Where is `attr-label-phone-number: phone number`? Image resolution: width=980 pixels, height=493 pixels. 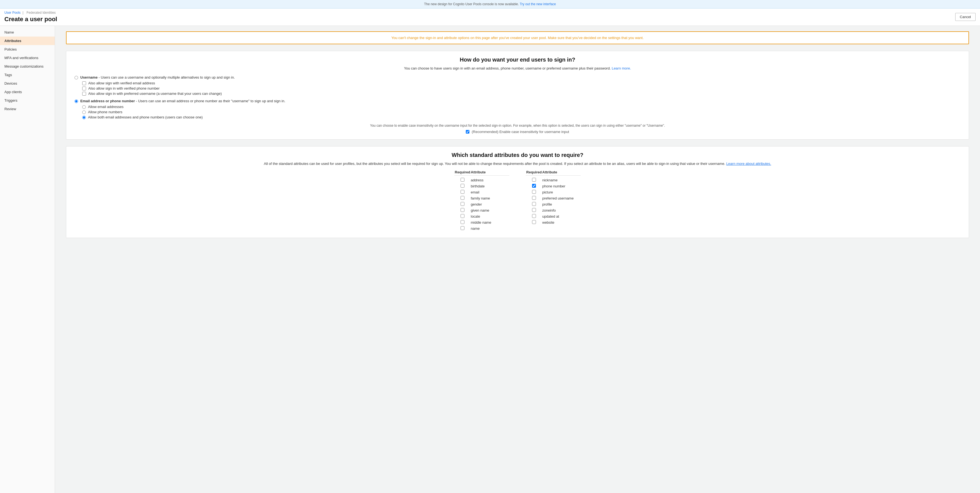
attr-label-phone-number: phone number is located at coordinates (562, 186).